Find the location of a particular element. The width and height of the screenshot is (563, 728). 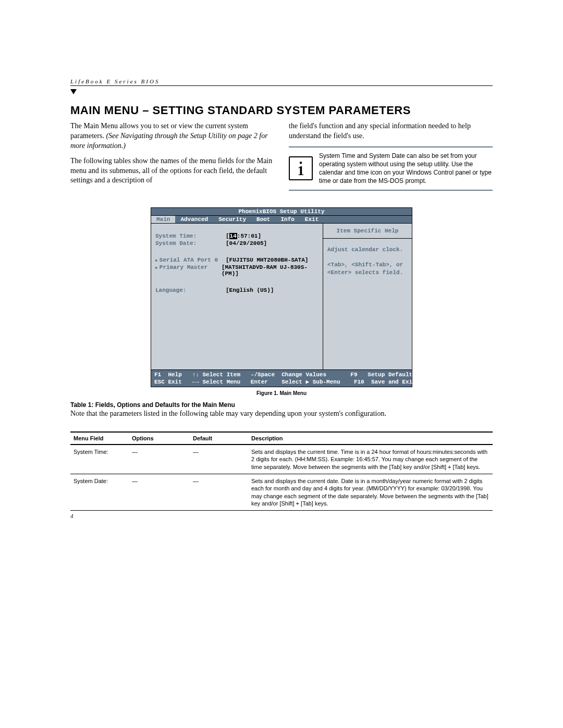

th-menu-field: Menu Field is located at coordinates (100, 438).